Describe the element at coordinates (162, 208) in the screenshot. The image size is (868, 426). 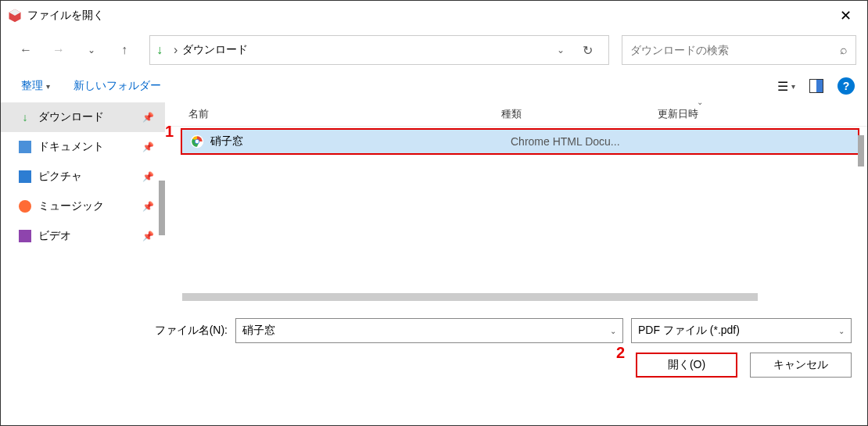
I see `sidebar-scrollbar` at that location.